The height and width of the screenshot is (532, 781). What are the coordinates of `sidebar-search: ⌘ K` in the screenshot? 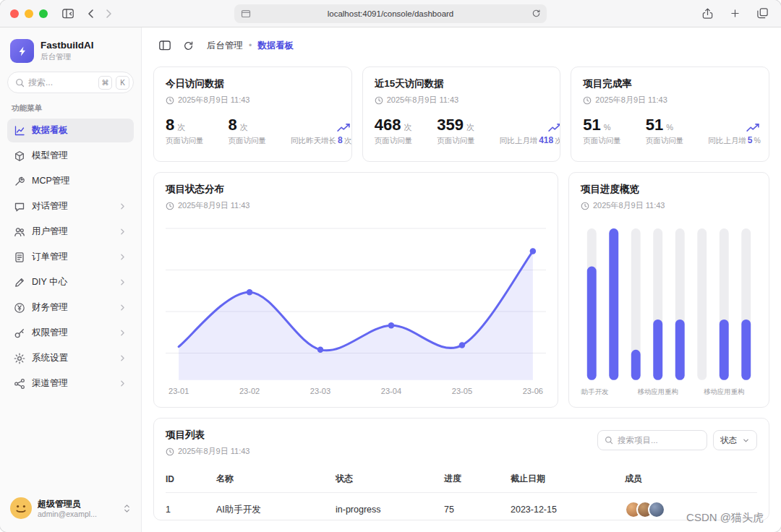 It's located at (71, 82).